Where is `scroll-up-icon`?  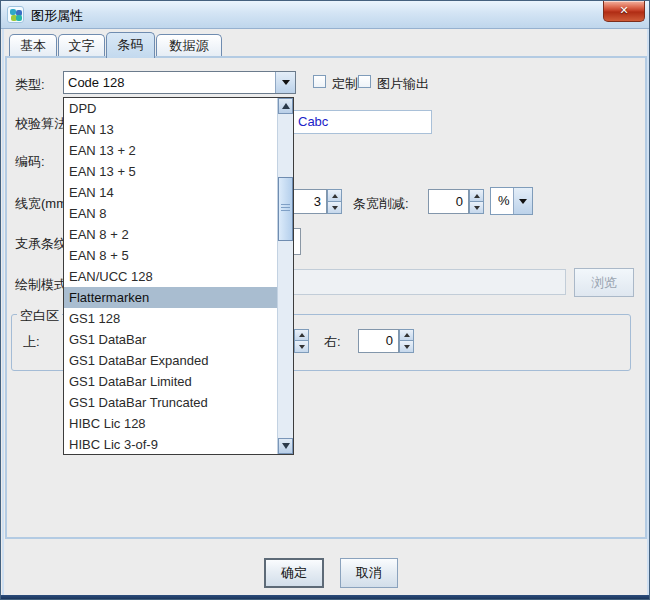 scroll-up-icon is located at coordinates (286, 106).